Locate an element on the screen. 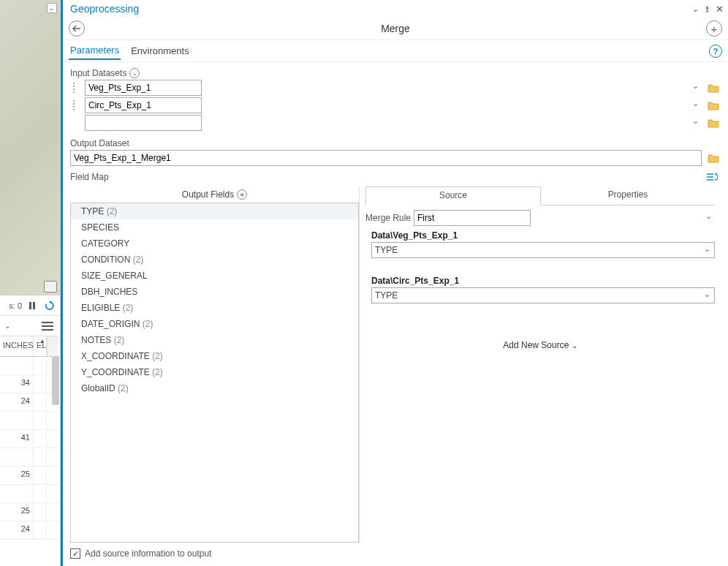 This screenshot has height=566, width=728. field-item: GlobalID (2) is located at coordinates (215, 388).